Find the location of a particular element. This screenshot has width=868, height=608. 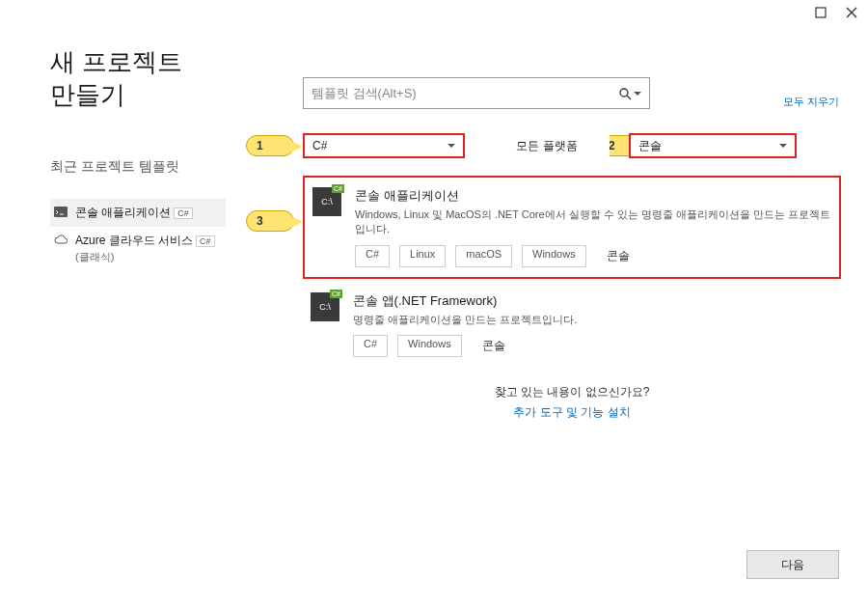

search-input is located at coordinates (465, 93).